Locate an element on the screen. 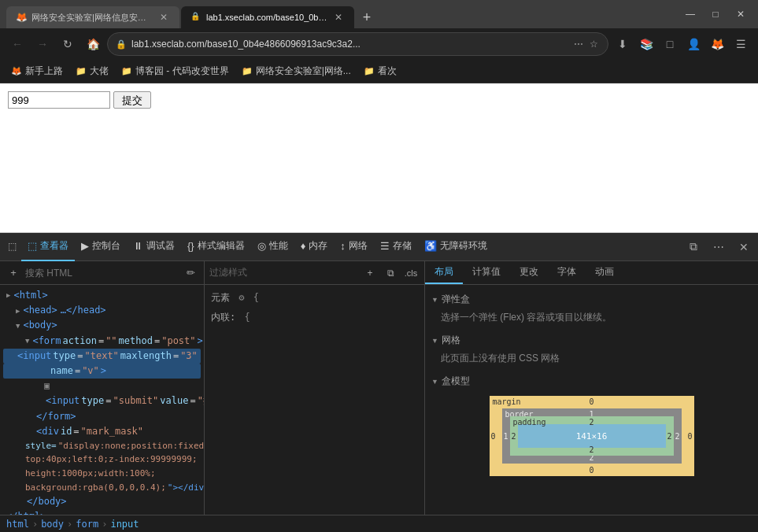 The image size is (758, 532). tab-changes: 更改 is located at coordinates (529, 272).